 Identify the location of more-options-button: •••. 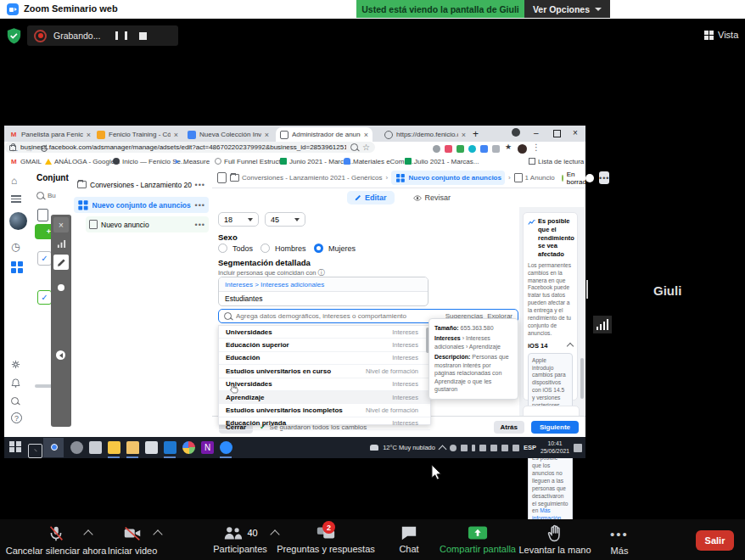
(604, 178).